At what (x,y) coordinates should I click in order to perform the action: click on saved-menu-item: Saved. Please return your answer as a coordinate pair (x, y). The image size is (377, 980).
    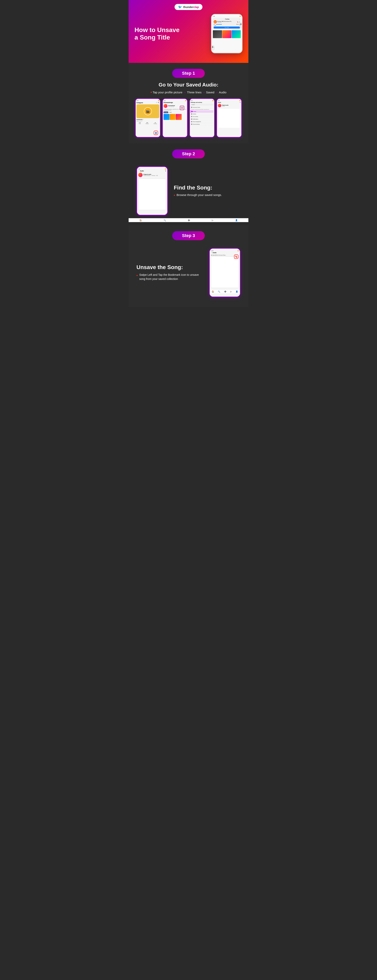
    Looking at the image, I should click on (202, 112).